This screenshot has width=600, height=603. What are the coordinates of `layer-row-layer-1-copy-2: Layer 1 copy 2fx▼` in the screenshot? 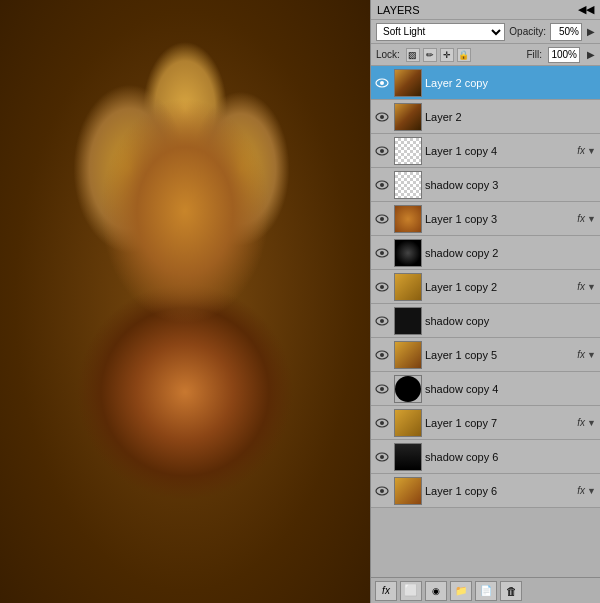 It's located at (486, 287).